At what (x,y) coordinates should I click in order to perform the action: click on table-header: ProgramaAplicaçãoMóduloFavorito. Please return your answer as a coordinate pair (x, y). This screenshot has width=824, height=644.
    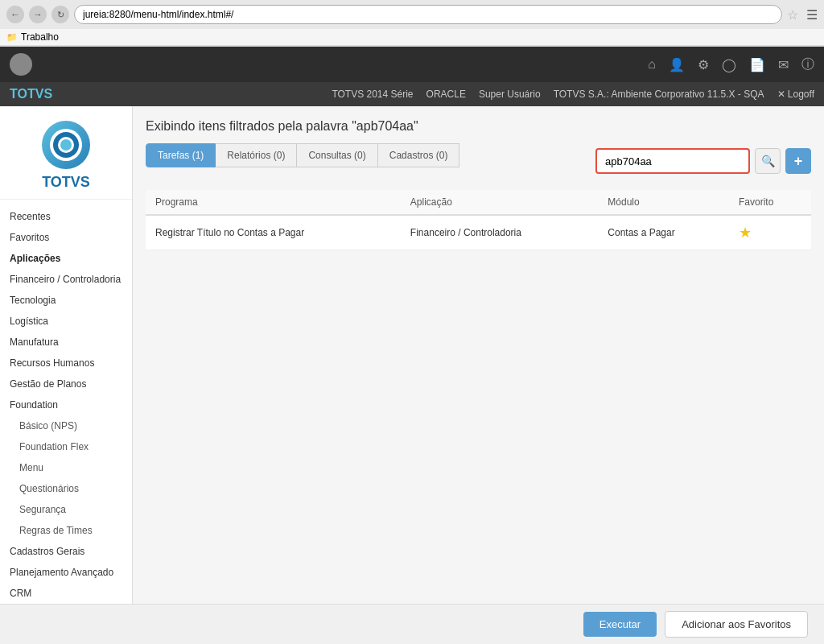
    Looking at the image, I should click on (478, 203).